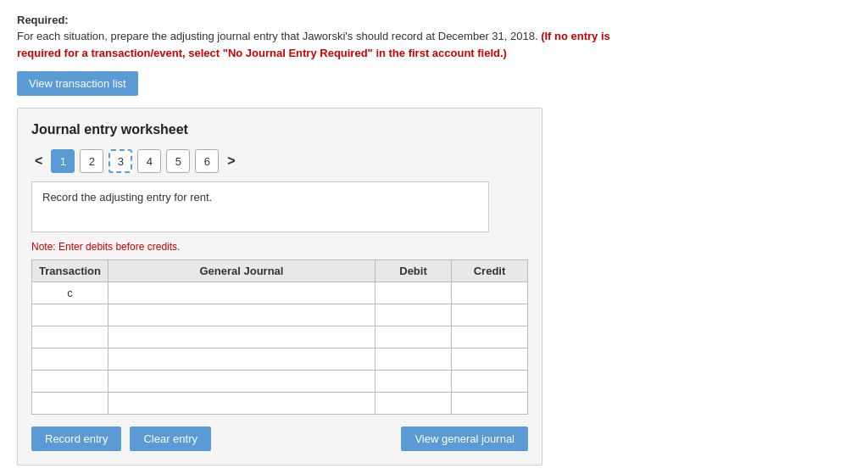  I want to click on prev-tab-button: <, so click(39, 161).